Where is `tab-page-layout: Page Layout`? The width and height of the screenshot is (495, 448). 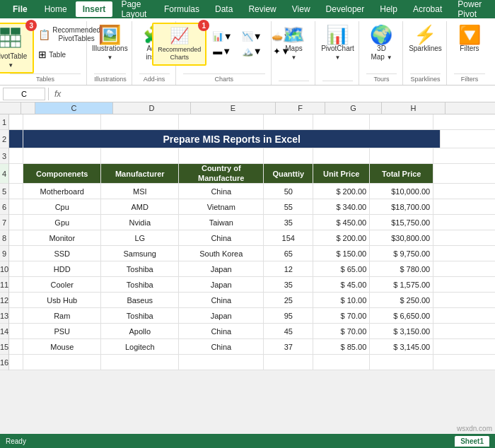 tab-page-layout: Page Layout is located at coordinates (134, 11).